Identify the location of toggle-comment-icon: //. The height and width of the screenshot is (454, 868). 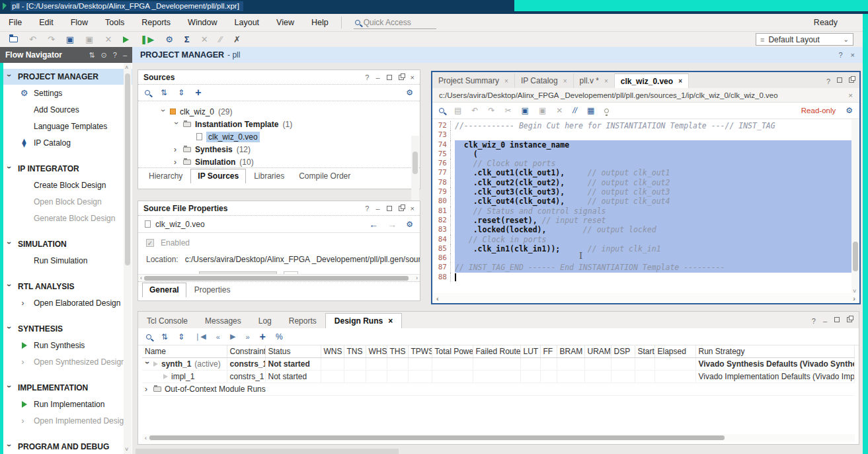
(575, 111).